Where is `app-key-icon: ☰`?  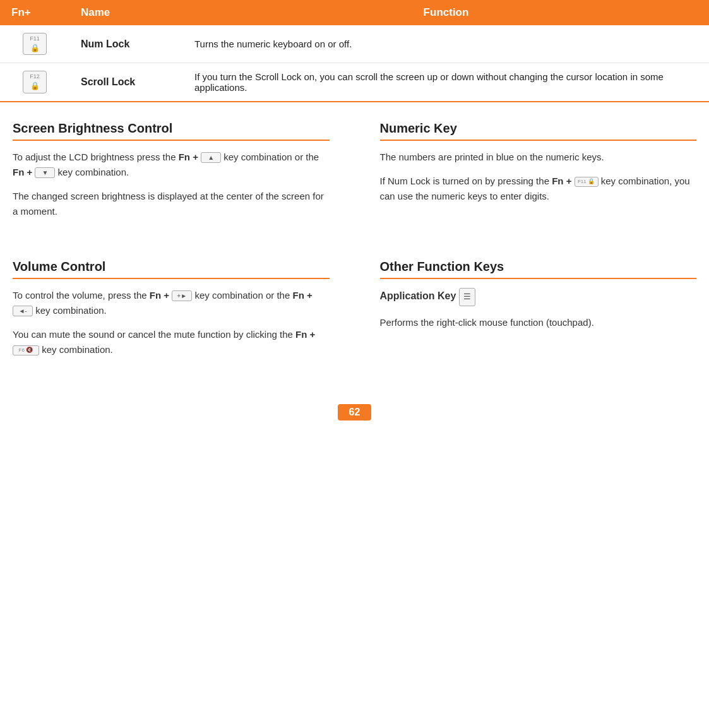 app-key-icon: ☰ is located at coordinates (467, 297).